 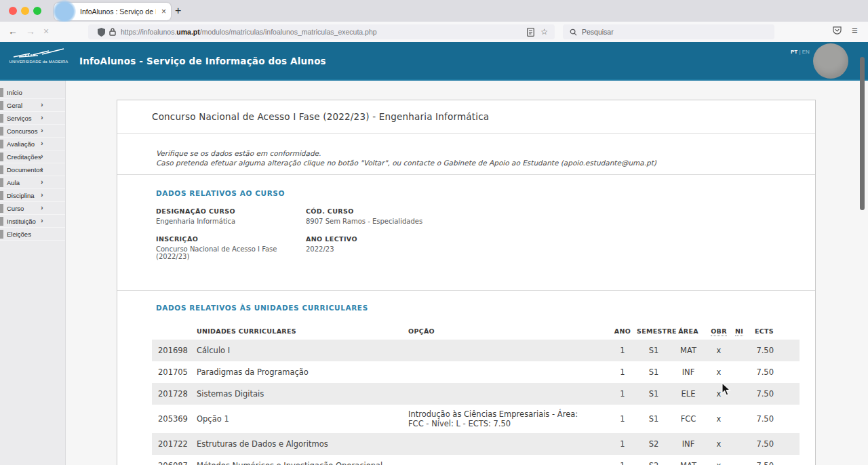 I want to click on sidebar-item-concursos: Concursos›, so click(x=33, y=132).